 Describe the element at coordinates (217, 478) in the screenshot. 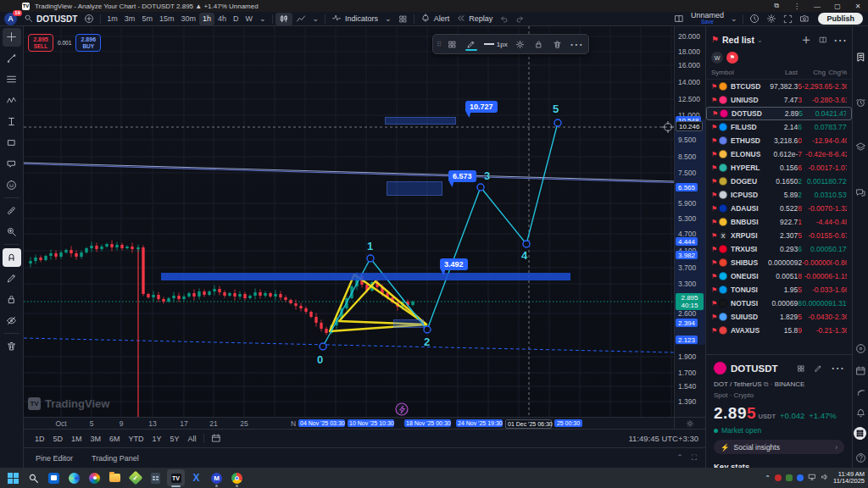

I see `taskbar-cmc-icon: M` at that location.